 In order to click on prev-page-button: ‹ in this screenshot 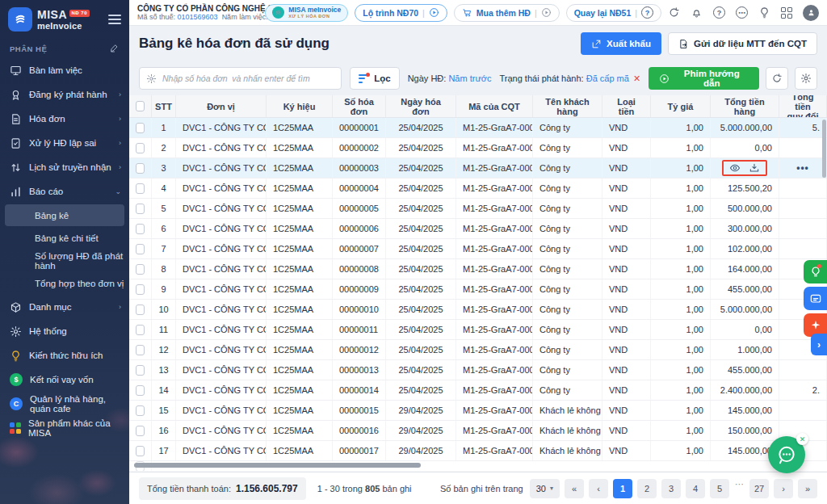, I will do `click(598, 489)`.